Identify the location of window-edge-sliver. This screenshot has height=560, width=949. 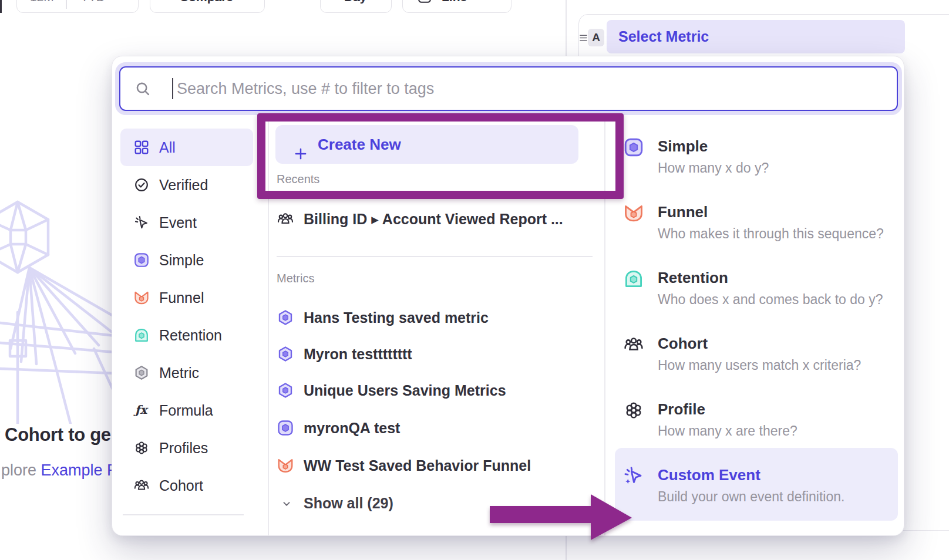
(1, 6).